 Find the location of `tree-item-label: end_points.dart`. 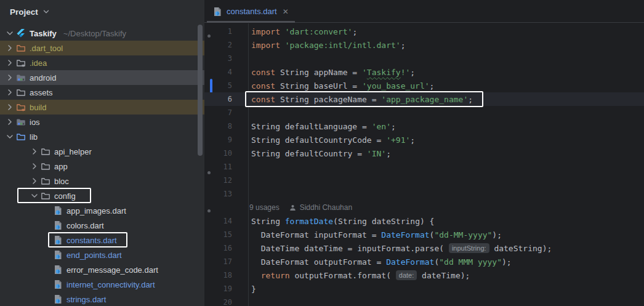

tree-item-label: end_points.dart is located at coordinates (95, 255).